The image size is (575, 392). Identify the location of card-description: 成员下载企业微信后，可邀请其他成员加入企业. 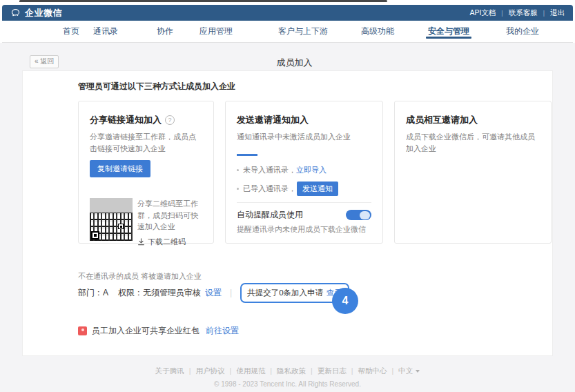
(473, 142).